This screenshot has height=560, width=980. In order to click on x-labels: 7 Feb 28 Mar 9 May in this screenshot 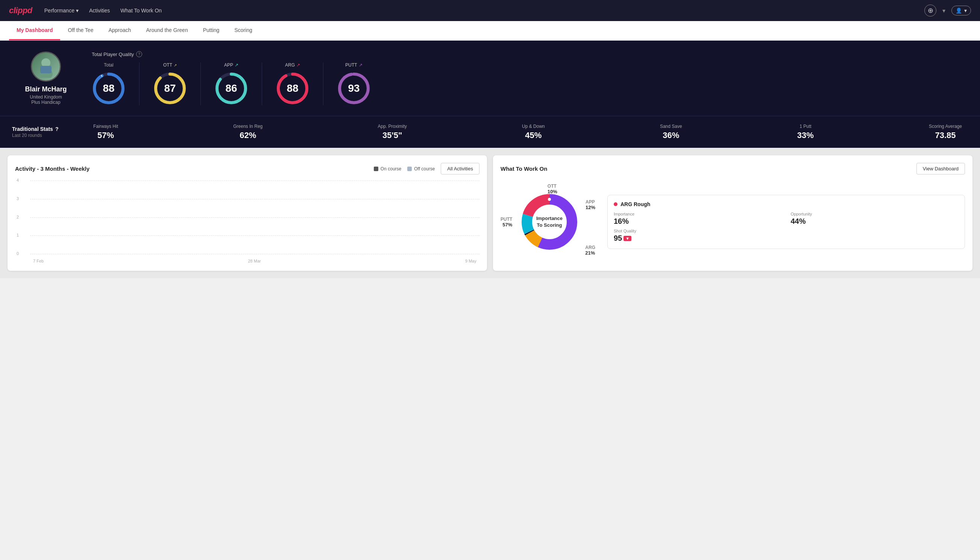, I will do `click(255, 261)`.